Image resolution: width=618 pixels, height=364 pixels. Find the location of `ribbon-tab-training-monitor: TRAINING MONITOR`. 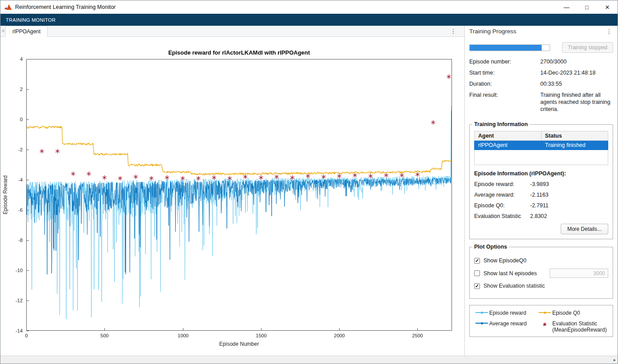

ribbon-tab-training-monitor: TRAINING MONITOR is located at coordinates (31, 20).